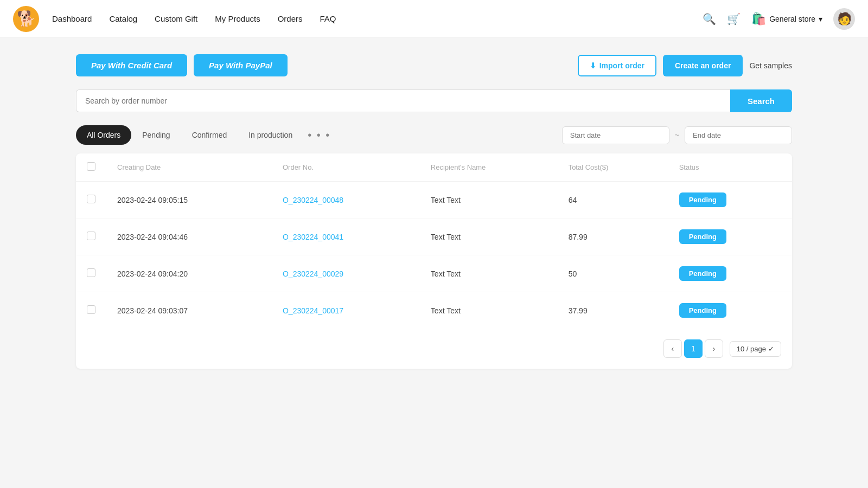  Describe the element at coordinates (703, 66) in the screenshot. I see `create-order-button: Create an order` at that location.